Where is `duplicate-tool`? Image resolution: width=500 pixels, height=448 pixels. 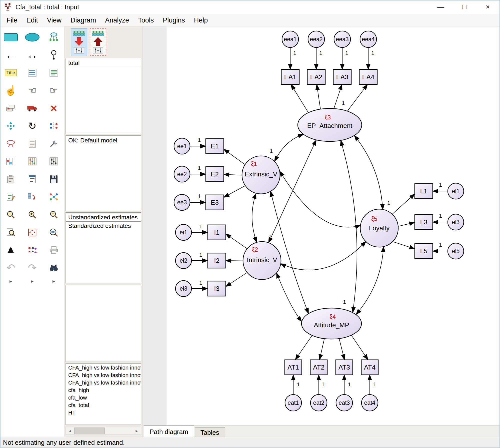 duplicate-tool is located at coordinates (11, 108).